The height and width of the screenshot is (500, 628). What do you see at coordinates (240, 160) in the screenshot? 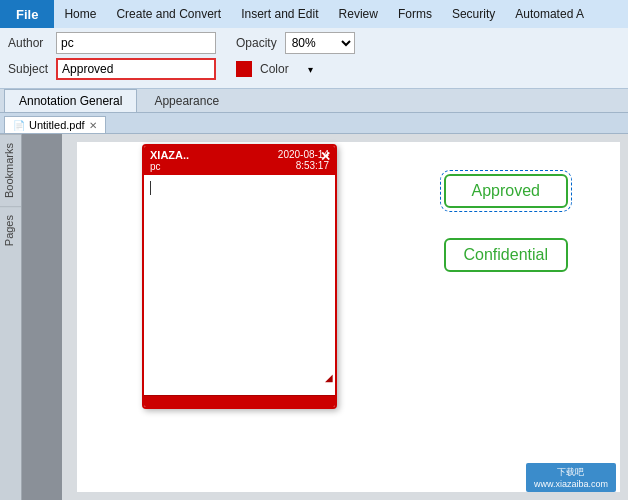
I see `popup-header: XIAZA.. pc 2020-08-14 8:53:17 ✕` at bounding box center [240, 160].